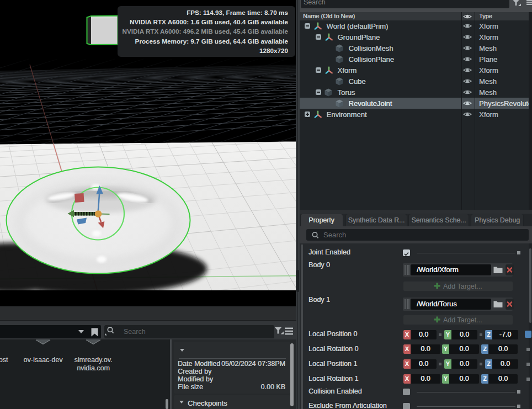 The height and width of the screenshot is (409, 532). What do you see at coordinates (358, 82) in the screenshot?
I see `stage-row-label: Cube` at bounding box center [358, 82].